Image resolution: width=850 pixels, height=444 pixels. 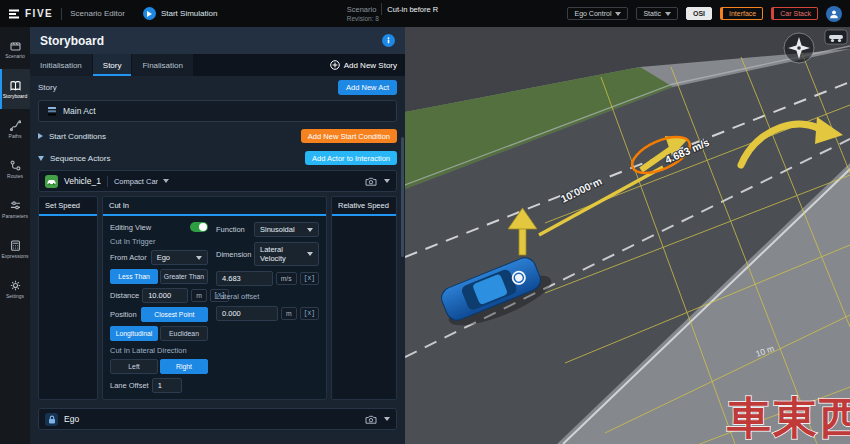 I want to click on set-speed-panel: Set Speed, so click(x=68, y=298).